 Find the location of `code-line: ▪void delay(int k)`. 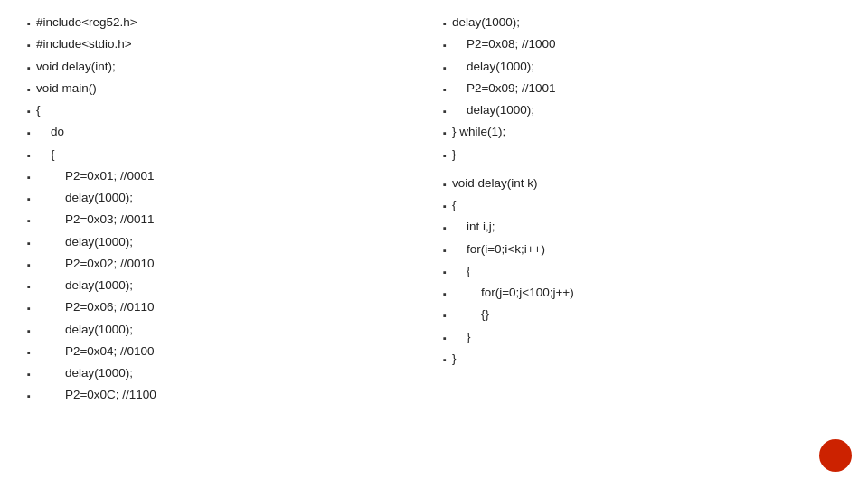

code-line: ▪void delay(int k) is located at coordinates (642, 183).